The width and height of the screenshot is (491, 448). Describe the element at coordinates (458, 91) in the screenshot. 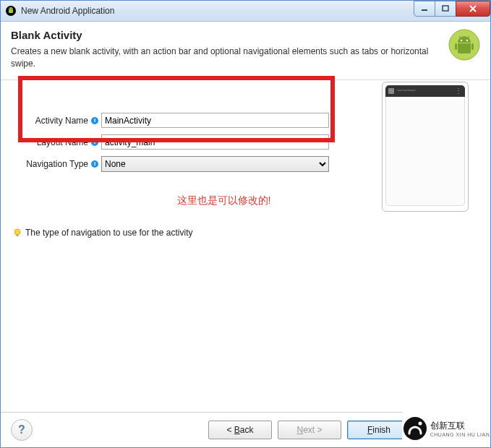

I see `preview-overflow-icon: ⋮` at that location.